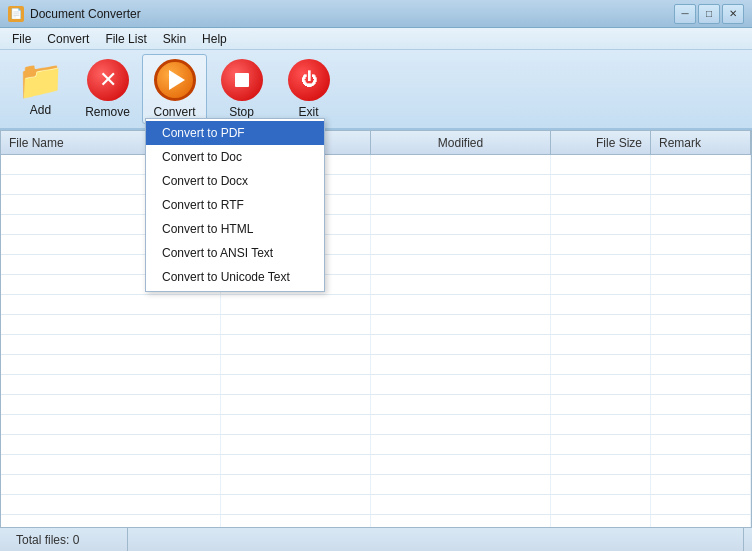 Image resolution: width=752 pixels, height=551 pixels. Describe the element at coordinates (235, 205) in the screenshot. I see `dropdown-menu: Convert to PDF Convert to Doc Convert to…` at that location.